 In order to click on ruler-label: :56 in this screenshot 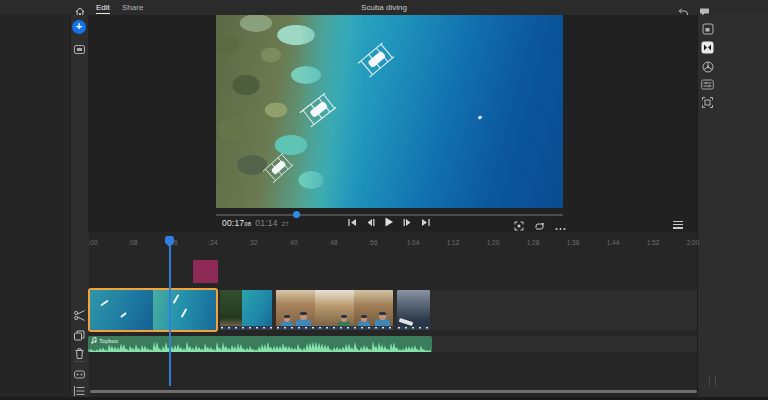, I will do `click(373, 242)`.